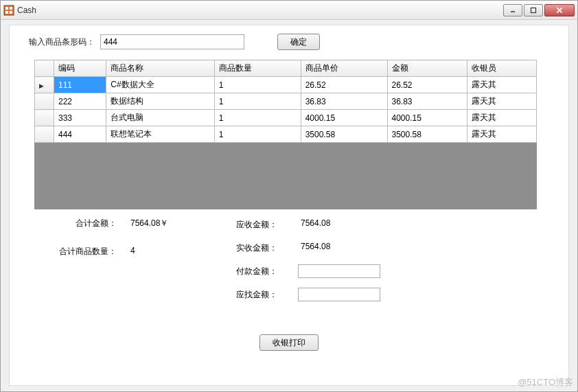  I want to click on total-qty-label: 合计商品数量：, so click(82, 251).